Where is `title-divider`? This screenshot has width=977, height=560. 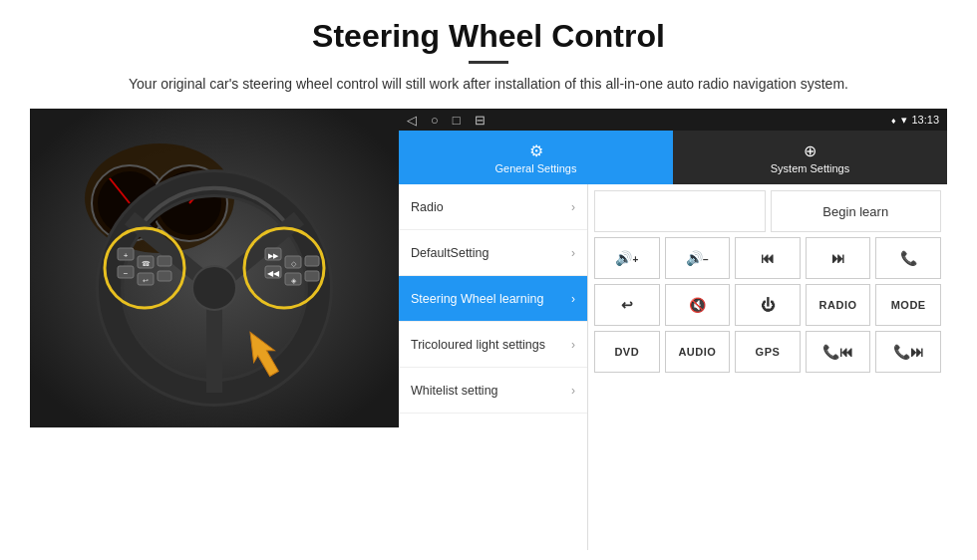
title-divider is located at coordinates (488, 62).